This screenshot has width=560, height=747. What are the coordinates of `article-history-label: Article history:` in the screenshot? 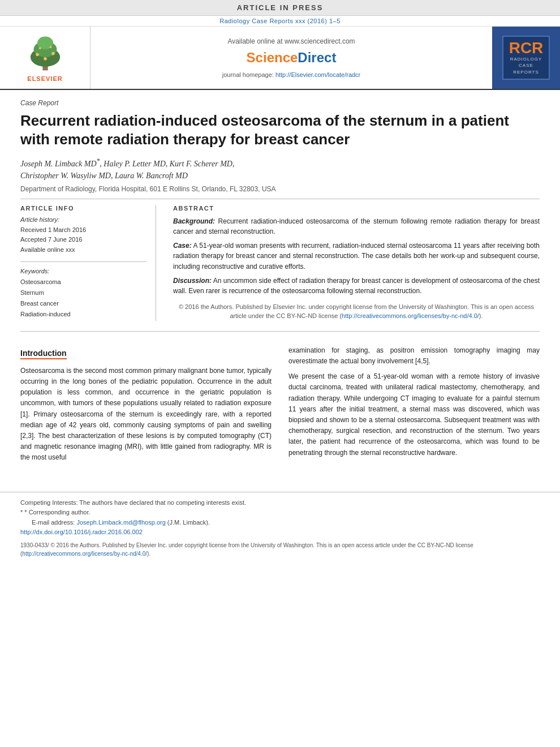 It's located at (84, 220).